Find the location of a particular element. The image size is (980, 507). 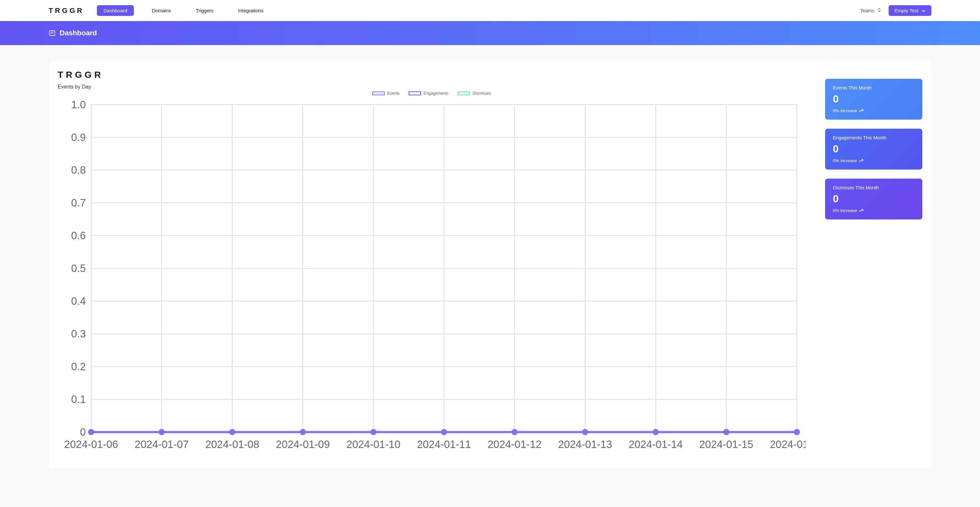

svg-text: 2024-01-16 is located at coordinates (788, 445).